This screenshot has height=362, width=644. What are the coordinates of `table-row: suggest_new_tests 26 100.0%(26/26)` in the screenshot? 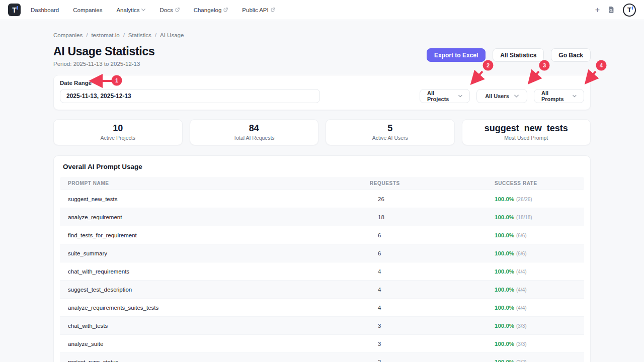 It's located at (322, 199).